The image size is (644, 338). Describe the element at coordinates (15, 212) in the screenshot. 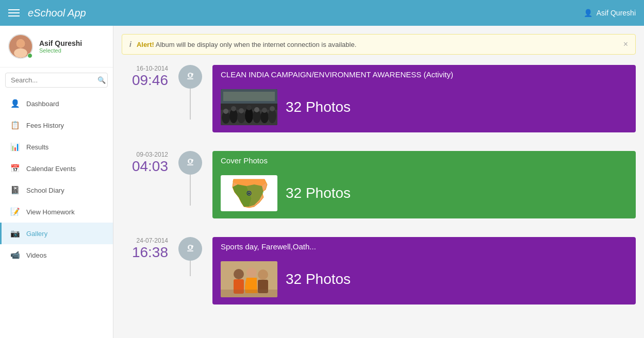

I see `homework-icon: 📝` at that location.